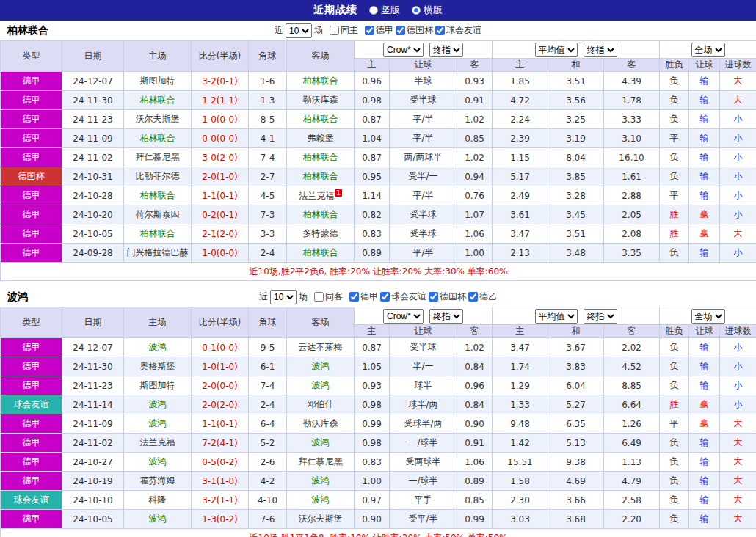 The image size is (756, 537). Describe the element at coordinates (675, 215) in the screenshot. I see `result: 胜` at that location.